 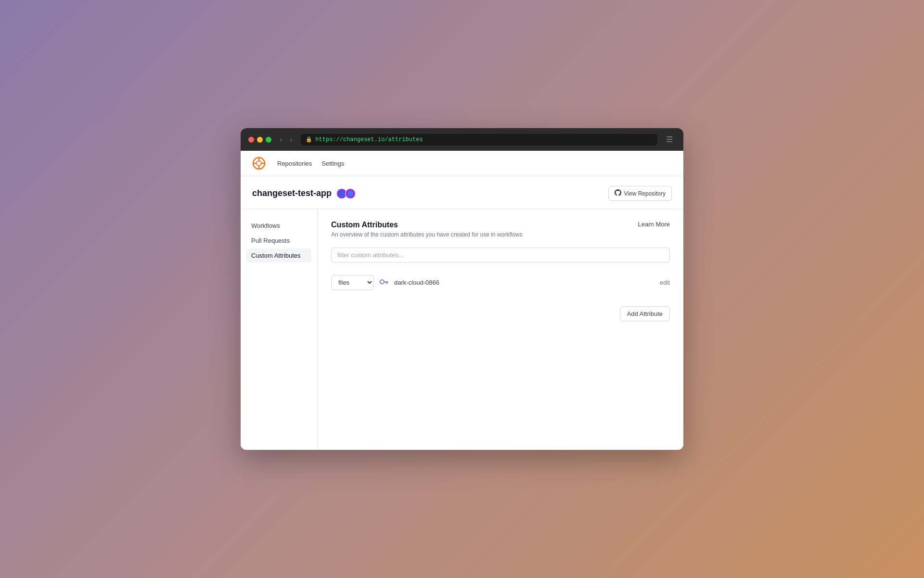 I want to click on nav-links: Repositories Settings, so click(x=311, y=164).